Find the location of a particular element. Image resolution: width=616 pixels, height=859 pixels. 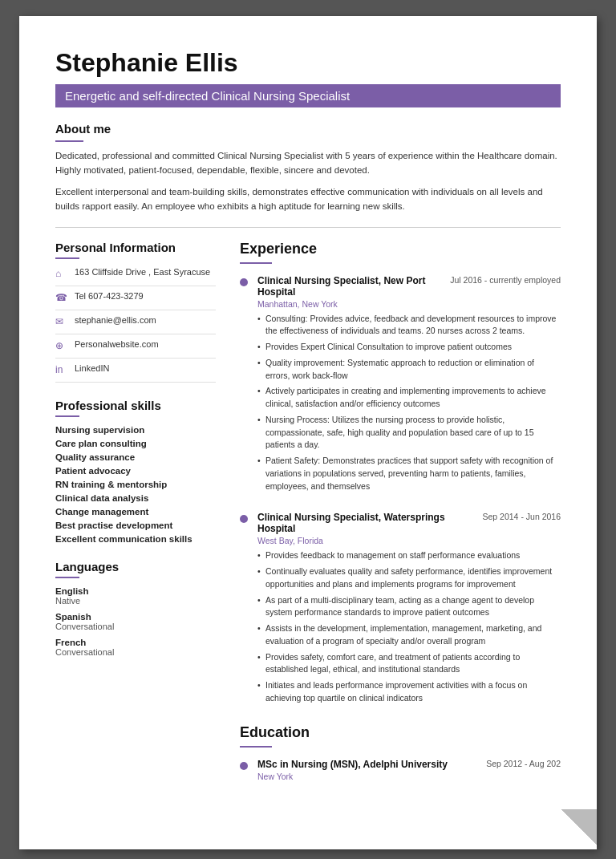

personal-info-underline is located at coordinates (67, 258).